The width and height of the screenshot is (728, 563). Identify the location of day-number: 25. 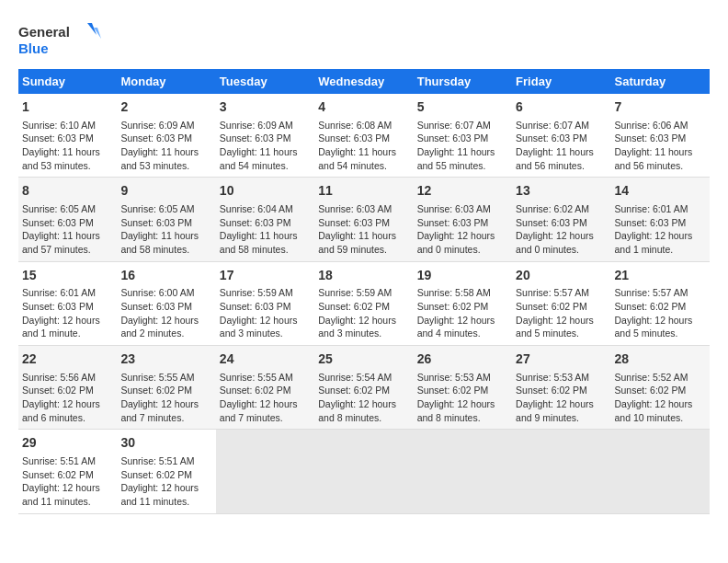
(364, 360).